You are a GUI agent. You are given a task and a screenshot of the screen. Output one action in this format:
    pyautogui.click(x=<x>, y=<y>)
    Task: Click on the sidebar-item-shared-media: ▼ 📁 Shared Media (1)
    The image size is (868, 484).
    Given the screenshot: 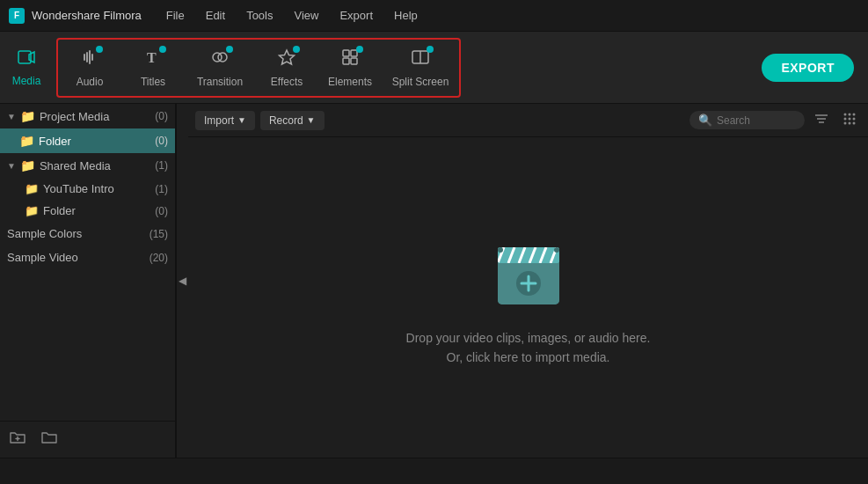 What is the action you would take?
    pyautogui.click(x=88, y=165)
    